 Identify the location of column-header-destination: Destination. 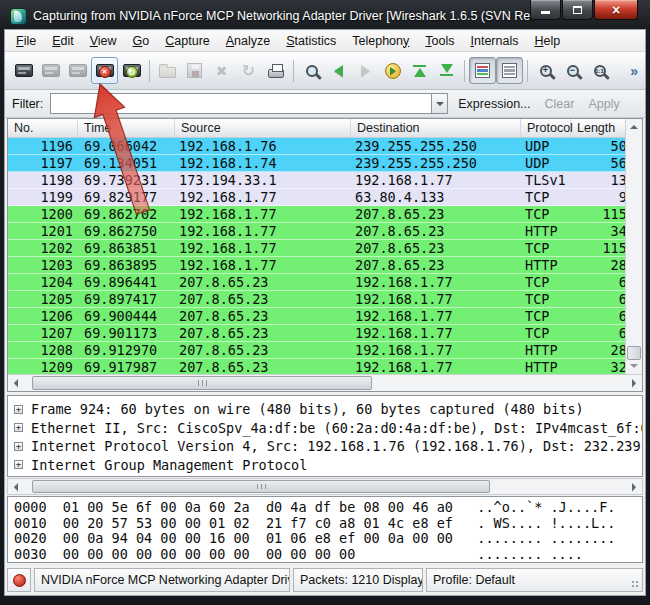
(436, 128).